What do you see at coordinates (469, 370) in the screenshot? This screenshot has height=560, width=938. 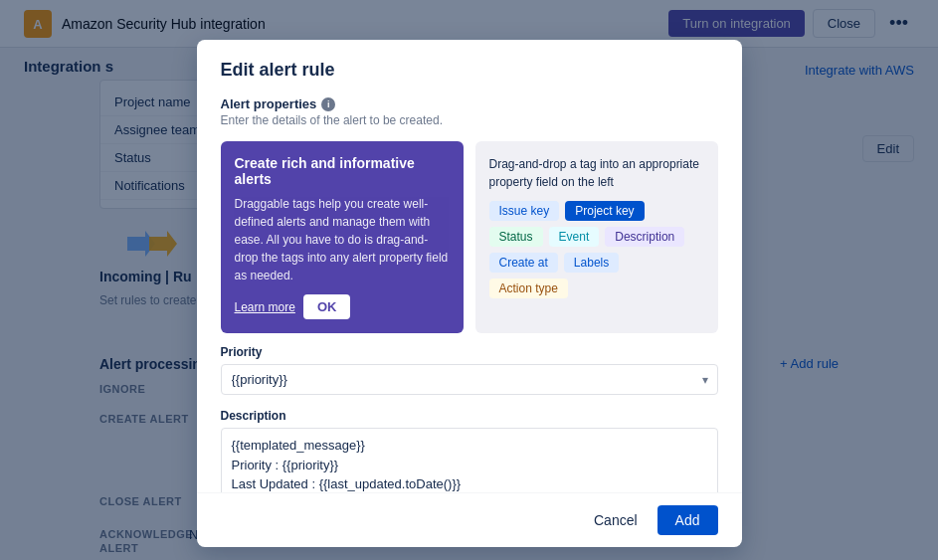 I see `priority-group: Priority {{priority}} ▾` at bounding box center [469, 370].